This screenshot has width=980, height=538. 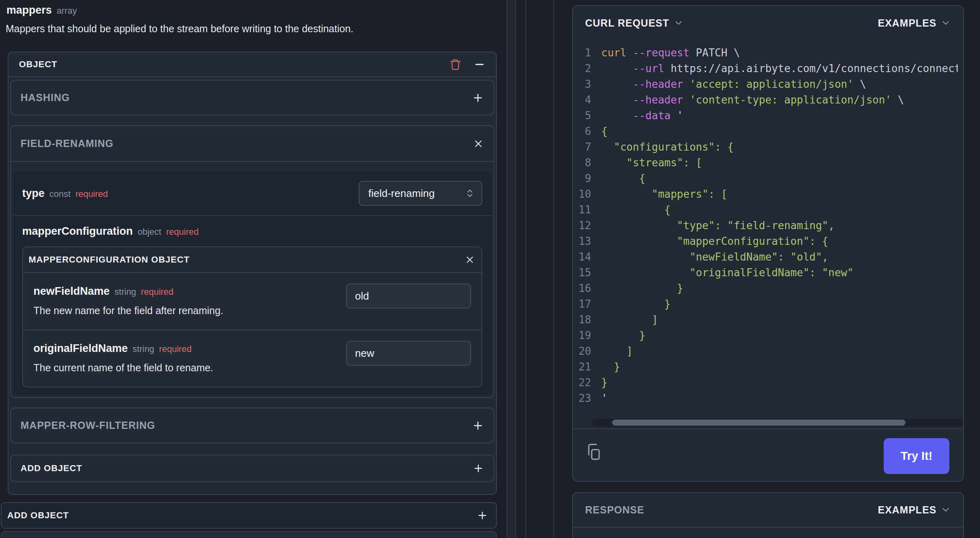 I want to click on close-icon, so click(x=478, y=144).